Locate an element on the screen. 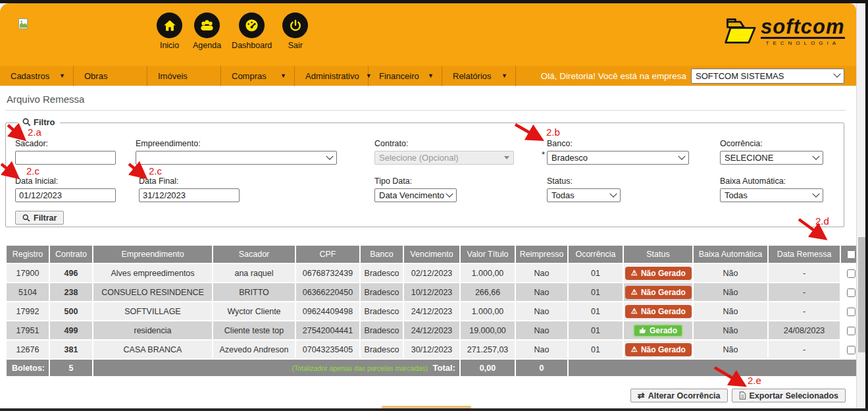 Image resolution: width=868 pixels, height=411 pixels. status-select: Todas is located at coordinates (584, 195).